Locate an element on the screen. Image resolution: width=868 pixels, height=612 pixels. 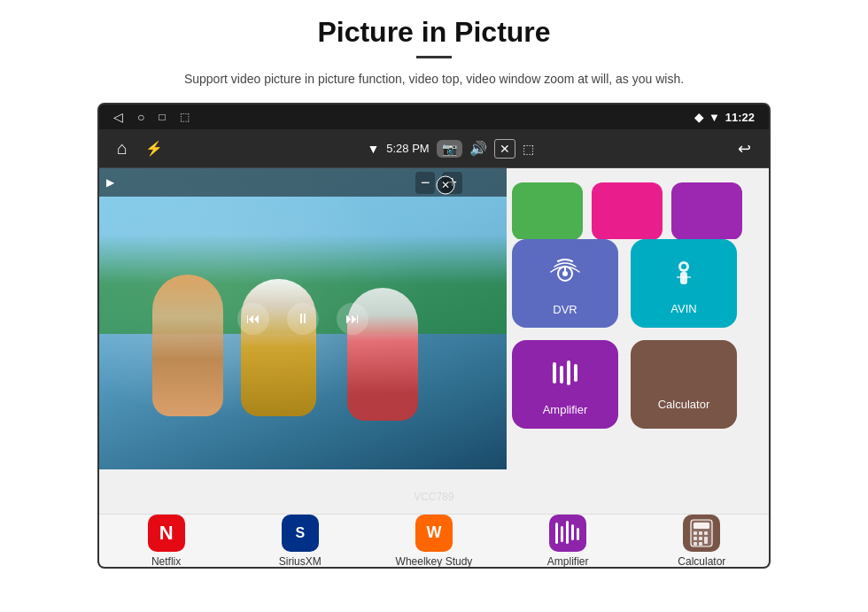
pip-pause-btn: ⏸ is located at coordinates (303, 319).